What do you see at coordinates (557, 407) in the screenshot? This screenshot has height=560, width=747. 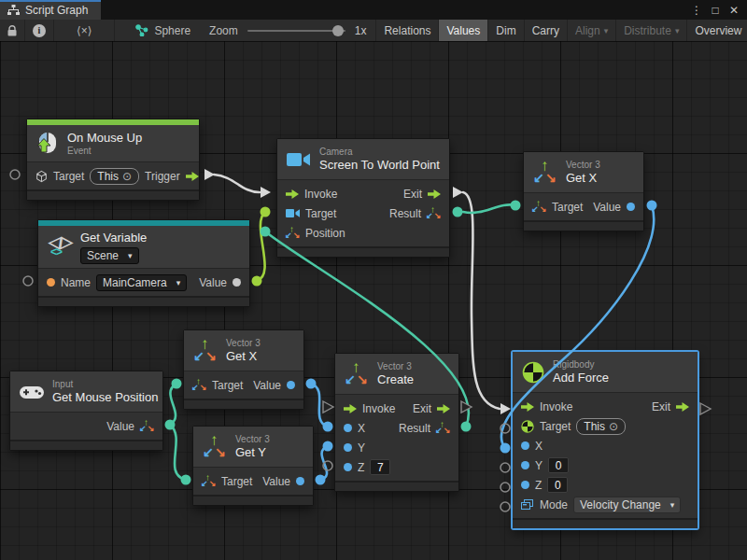 I see `port-label: Invoke` at bounding box center [557, 407].